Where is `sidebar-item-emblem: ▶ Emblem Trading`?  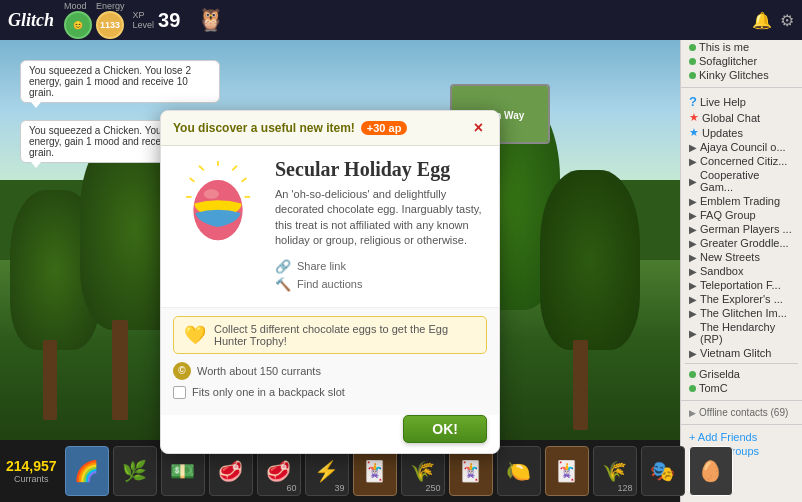 sidebar-item-emblem: ▶ Emblem Trading is located at coordinates (742, 201).